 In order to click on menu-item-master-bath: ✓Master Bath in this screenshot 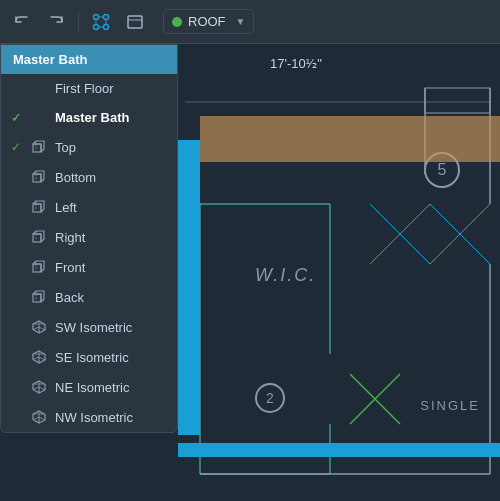, I will do `click(89, 118)`.